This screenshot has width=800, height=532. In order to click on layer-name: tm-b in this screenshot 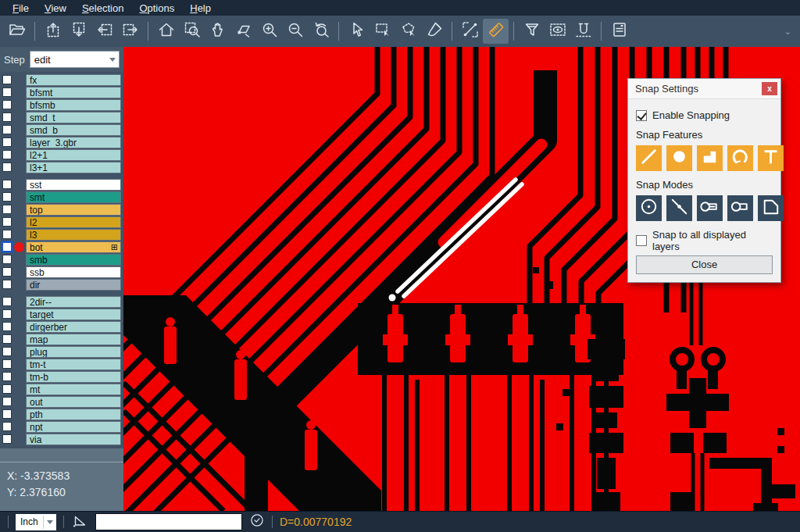, I will do `click(73, 377)`.